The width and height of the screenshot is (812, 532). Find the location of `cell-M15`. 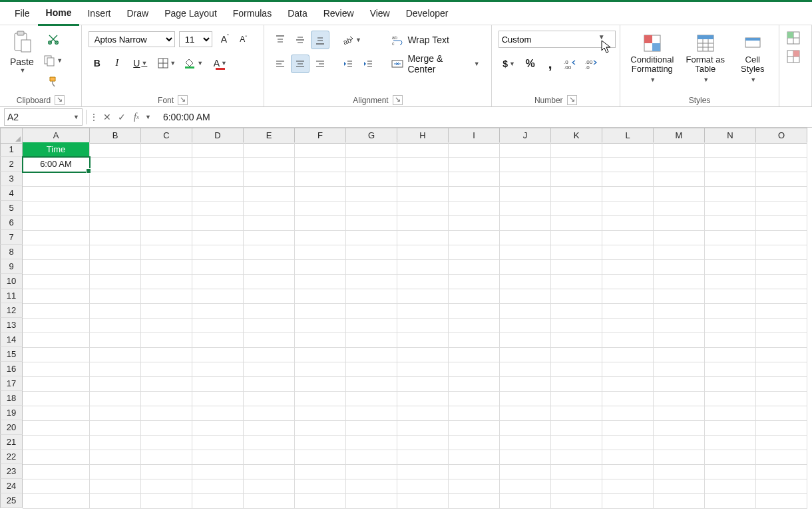

cell-M15 is located at coordinates (679, 355).